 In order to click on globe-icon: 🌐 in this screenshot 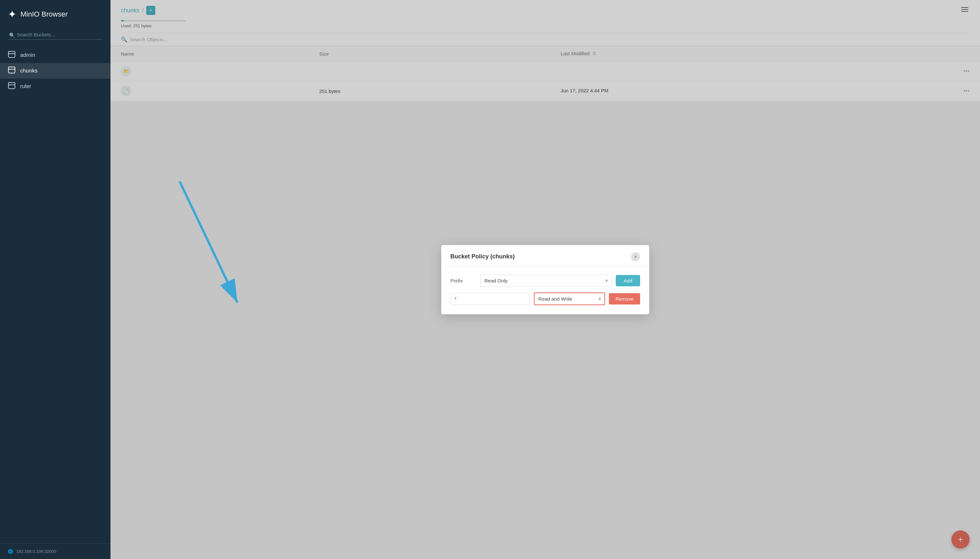, I will do `click(10, 551)`.